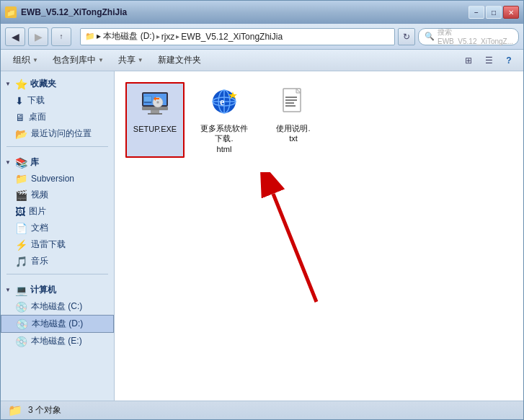 The image size is (524, 420). What do you see at coordinates (238, 37) in the screenshot?
I see `address-path-field: 📁 ▸ 本地磁盘 (D:) ▸ rjxz ▸ EWB_V5.12_XiTongZ…` at bounding box center [238, 37].